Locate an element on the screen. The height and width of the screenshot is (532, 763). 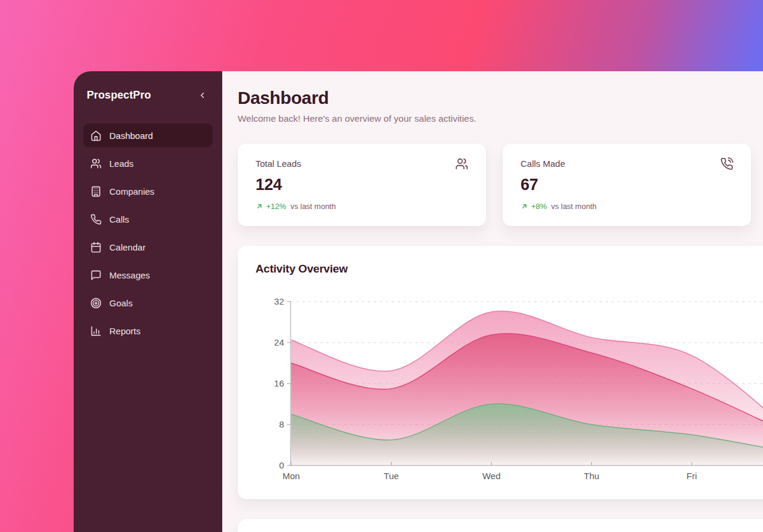
svg-text: 24 is located at coordinates (279, 342).